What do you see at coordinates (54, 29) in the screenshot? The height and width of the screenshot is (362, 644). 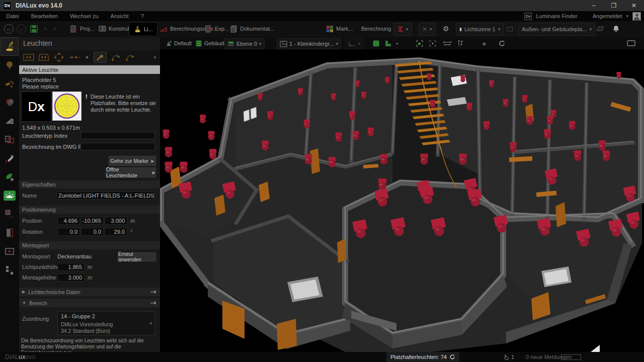 I see `redo-dropdown: ▾` at bounding box center [54, 29].